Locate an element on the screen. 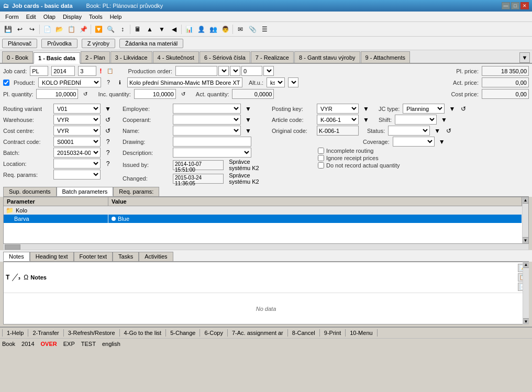  tab-book: 0 - Book is located at coordinates (18, 57).